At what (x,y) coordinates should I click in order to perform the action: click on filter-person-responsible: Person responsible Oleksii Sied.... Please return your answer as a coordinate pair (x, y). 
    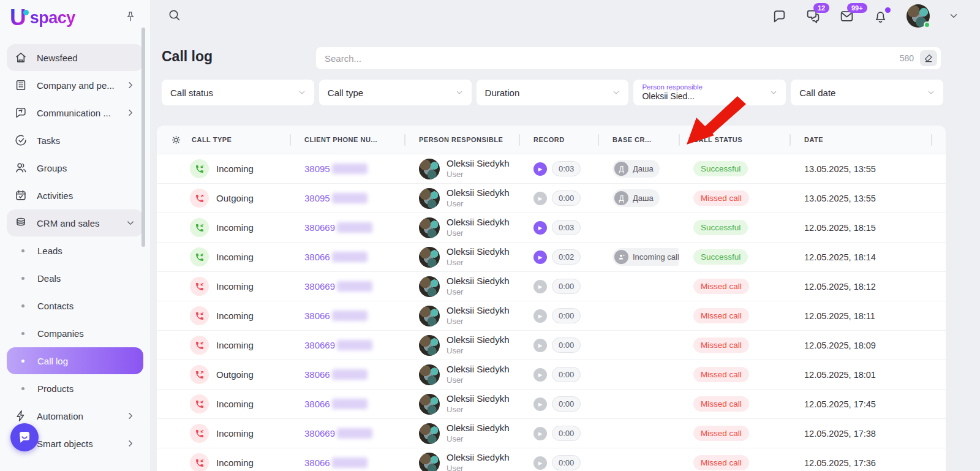
    Looking at the image, I should click on (709, 92).